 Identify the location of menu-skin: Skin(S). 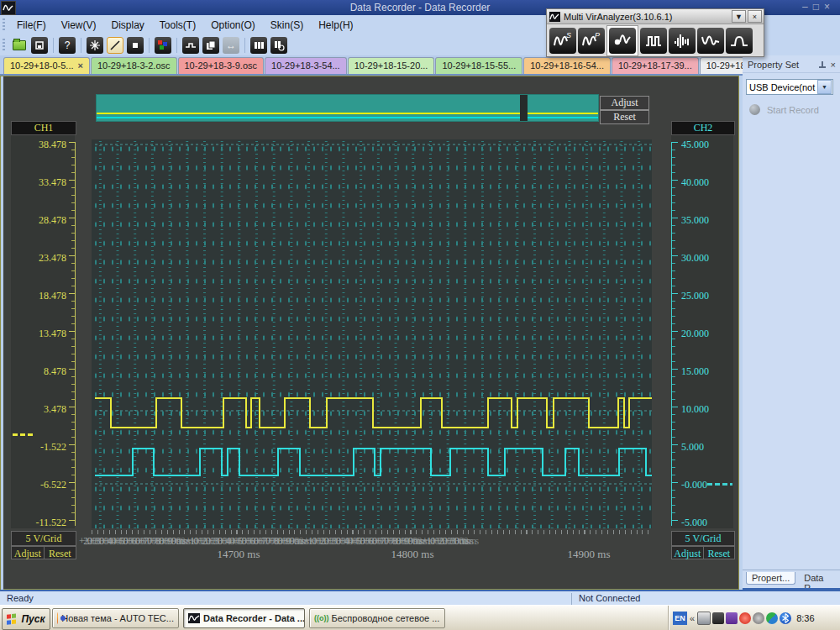
(287, 25).